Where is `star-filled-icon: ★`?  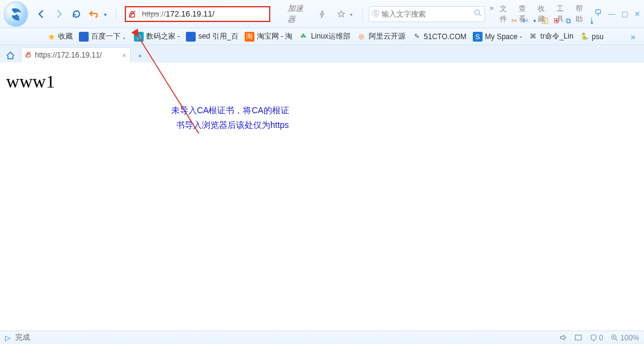 star-filled-icon: ★ is located at coordinates (51, 37).